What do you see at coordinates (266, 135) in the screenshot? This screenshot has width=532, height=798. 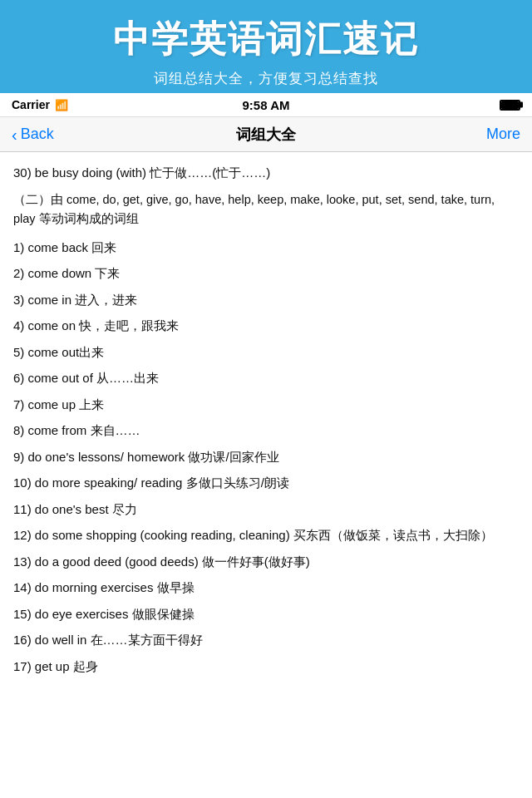 I see `nav-bar: ‹ Back 词组大全 More` at bounding box center [266, 135].